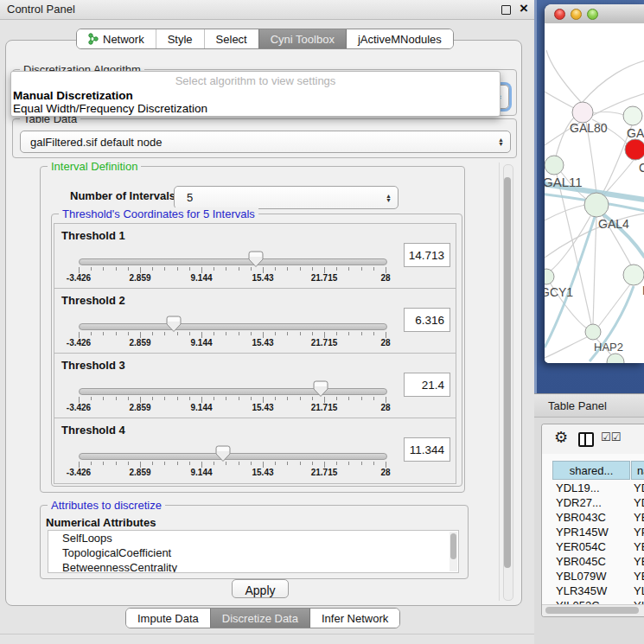 Image resolution: width=644 pixels, height=644 pixels. What do you see at coordinates (634, 275) in the screenshot?
I see `network-node-ha` at bounding box center [634, 275].